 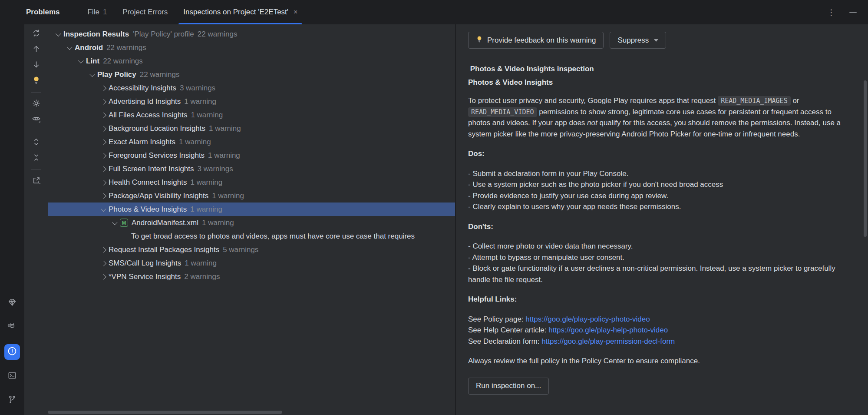 I want to click on diamond-icon, so click(x=12, y=303).